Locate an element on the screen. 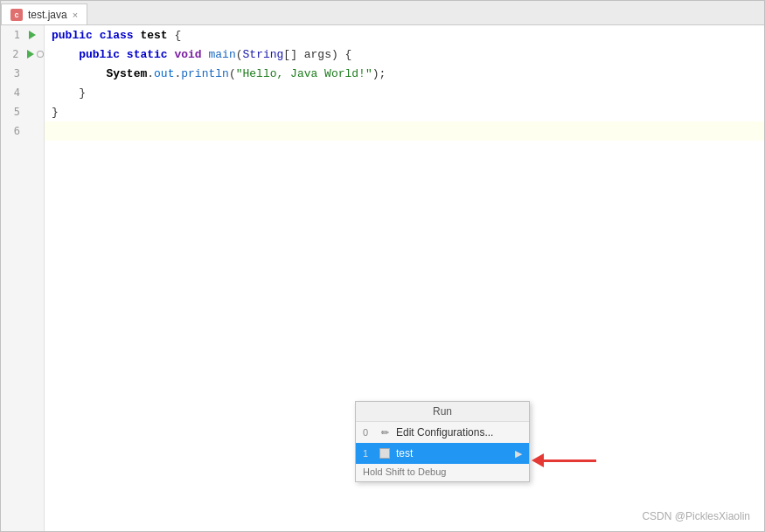 The width and height of the screenshot is (765, 532). keyword-class: class is located at coordinates (117, 35).